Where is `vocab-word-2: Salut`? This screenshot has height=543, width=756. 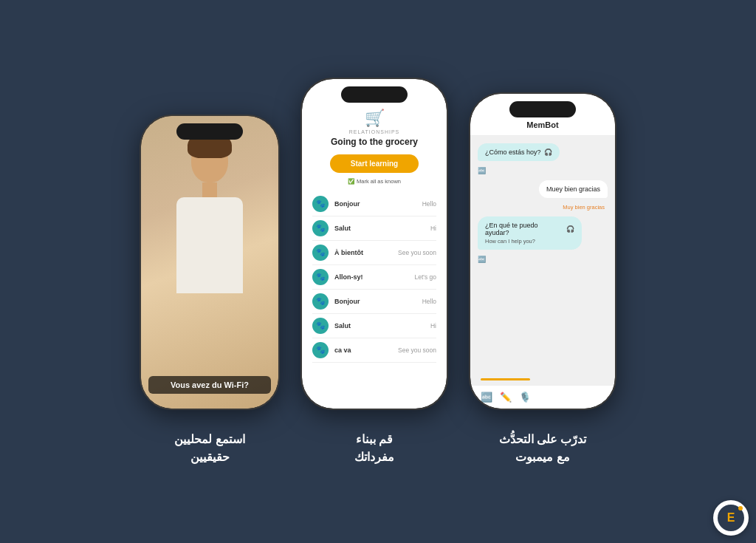 vocab-word-2: Salut is located at coordinates (379, 228).